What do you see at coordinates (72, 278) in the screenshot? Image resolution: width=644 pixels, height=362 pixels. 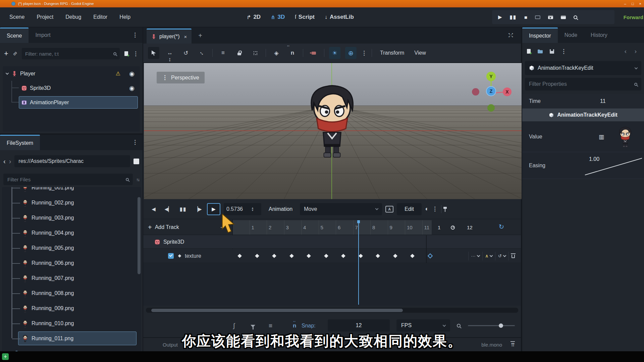 I see `file-item: Running_007.png` at bounding box center [72, 278].